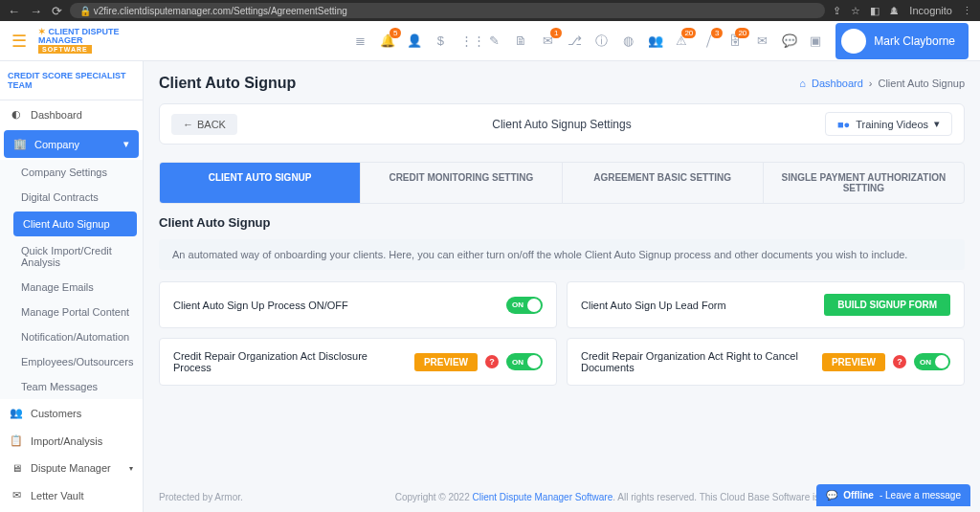 The image size is (980, 512). What do you see at coordinates (854, 41) in the screenshot?
I see `avatar: ✦` at bounding box center [854, 41].